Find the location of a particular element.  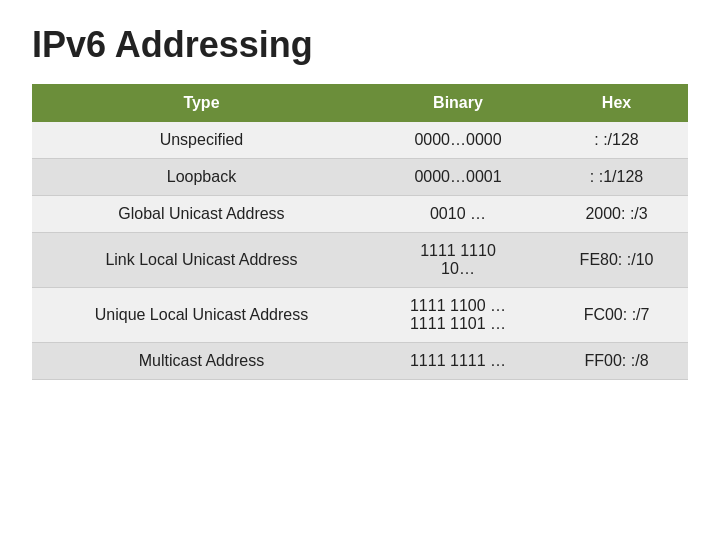

table-row: Unspecified0000…0000: :/128 is located at coordinates (360, 140).